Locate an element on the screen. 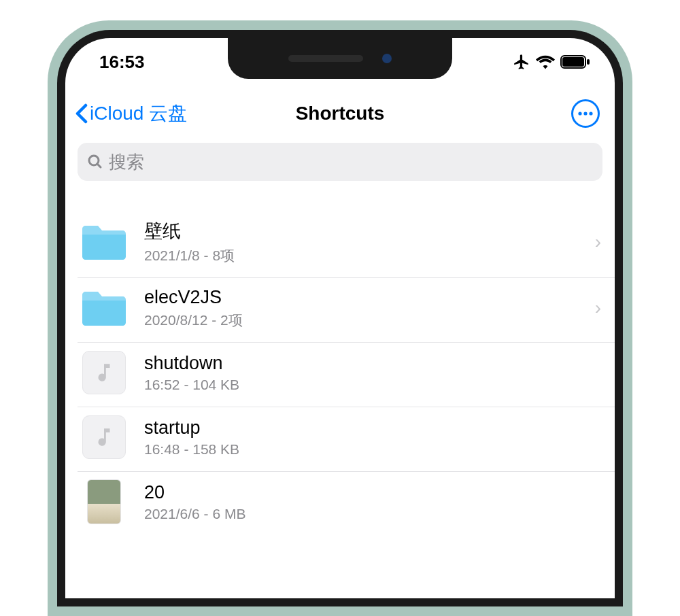 The image size is (680, 616). list-item-file: shutdown 16:52 - 104 KB is located at coordinates (346, 375).